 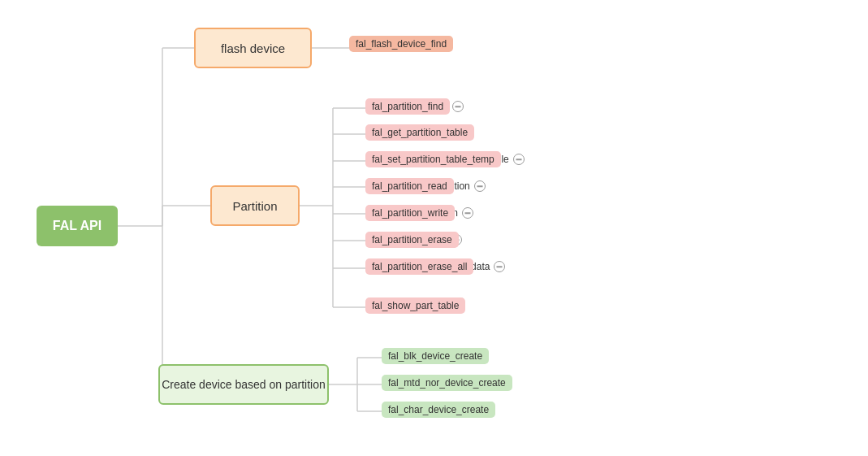 I want to click on find-device-badge: fal_flash_device_find, so click(x=401, y=44).